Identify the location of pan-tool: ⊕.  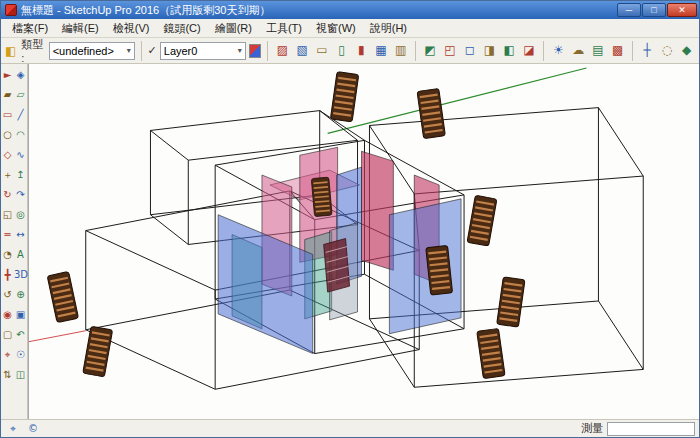
(20, 295).